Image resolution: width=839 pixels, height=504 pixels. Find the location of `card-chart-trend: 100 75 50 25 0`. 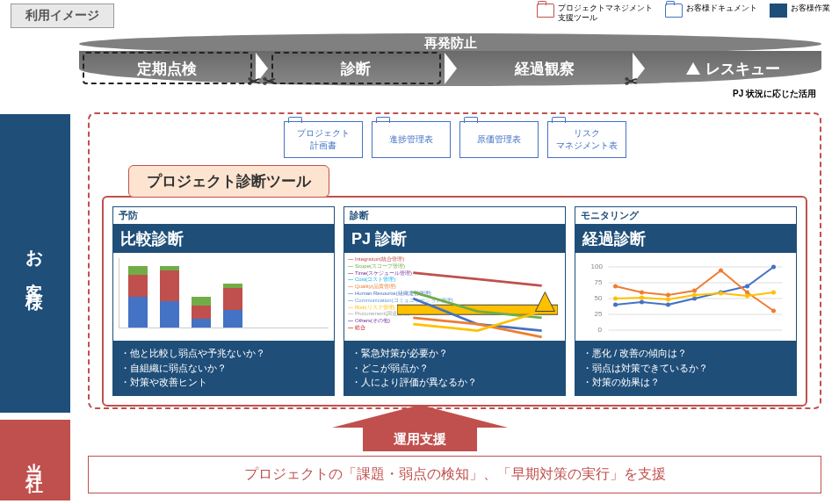

card-chart-trend: 100 75 50 25 0 is located at coordinates (685, 297).